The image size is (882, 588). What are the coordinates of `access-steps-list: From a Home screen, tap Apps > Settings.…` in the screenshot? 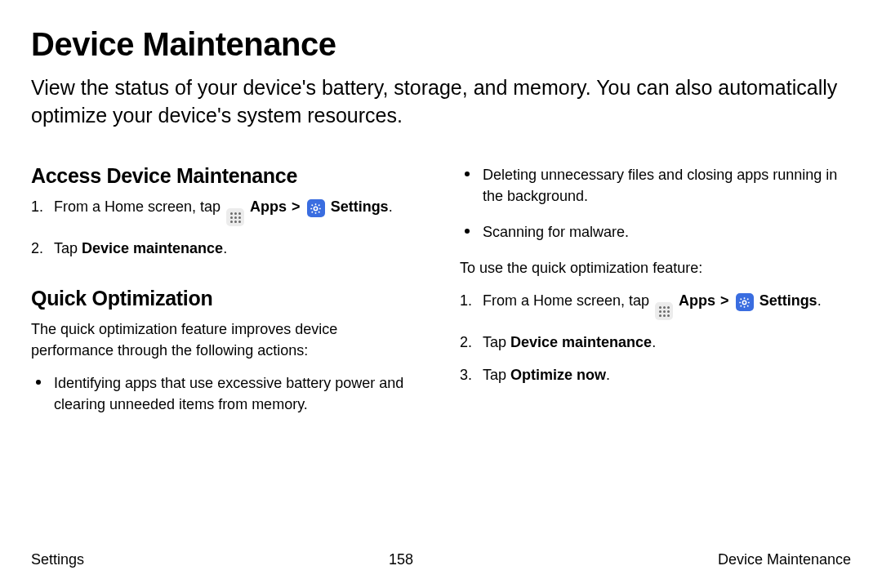 It's located at (227, 228).